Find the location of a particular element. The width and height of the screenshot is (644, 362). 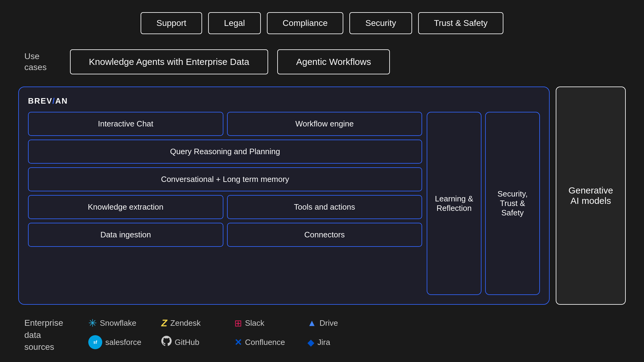

salesforce-icon: sf is located at coordinates (95, 342).